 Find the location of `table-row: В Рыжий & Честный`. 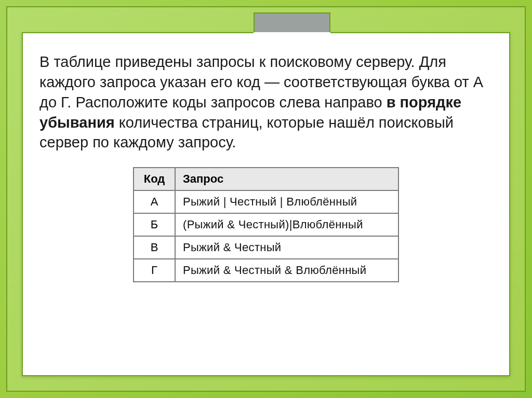

table-row: В Рыжий & Честный is located at coordinates (266, 248).